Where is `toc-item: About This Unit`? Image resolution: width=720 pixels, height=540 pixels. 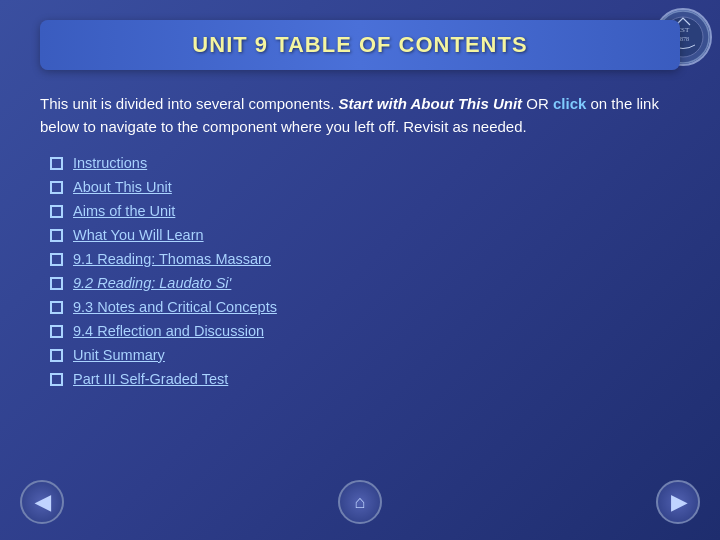
toc-item: About This Unit is located at coordinates (365, 188).